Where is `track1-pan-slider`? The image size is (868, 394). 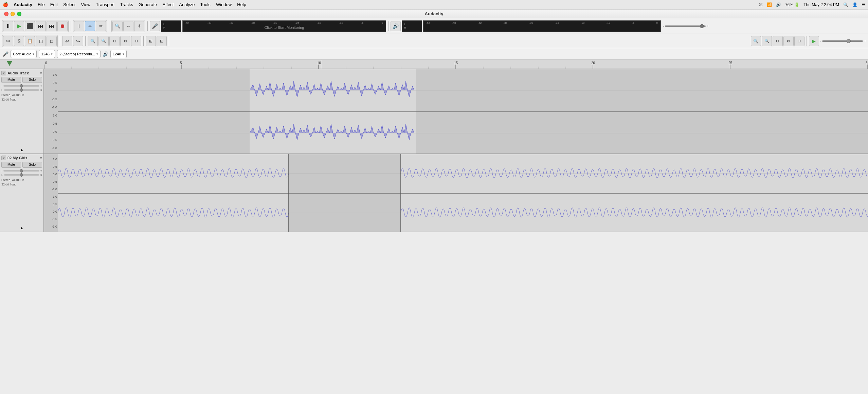 track1-pan-slider is located at coordinates (21, 90).